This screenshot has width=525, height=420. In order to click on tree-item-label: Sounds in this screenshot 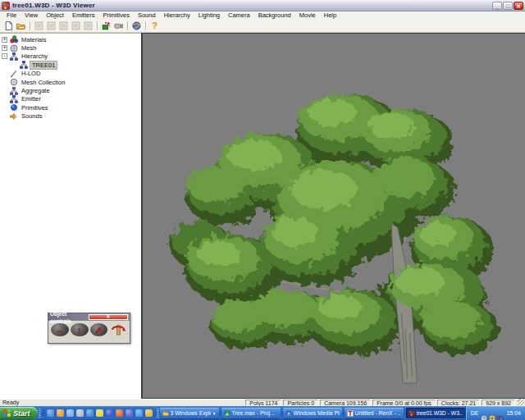, I will do `click(31, 116)`.